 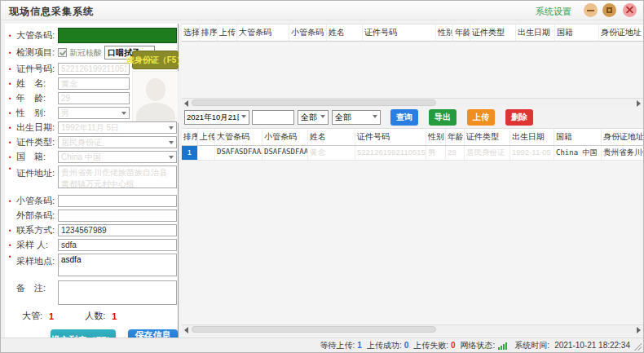 What do you see at coordinates (37, 173) in the screenshot?
I see `id-address-label: 证件地址:` at bounding box center [37, 173].